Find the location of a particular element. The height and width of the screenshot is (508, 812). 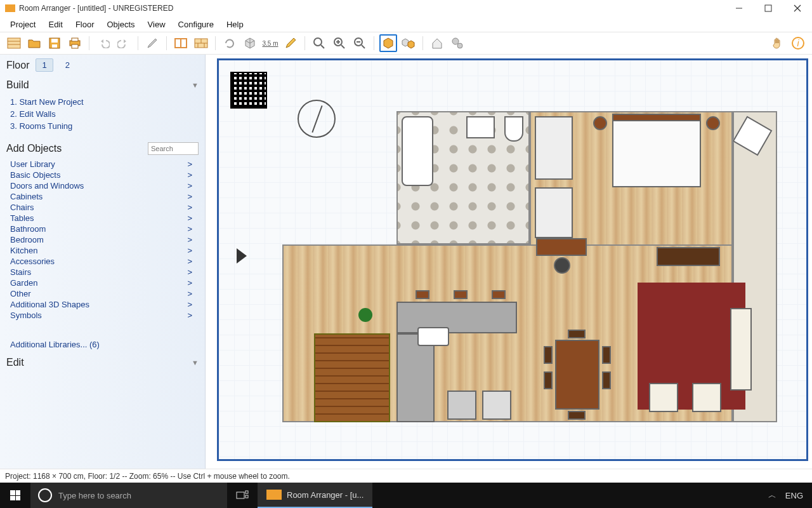

cat-bedroom: Bedroom> is located at coordinates (103, 240).